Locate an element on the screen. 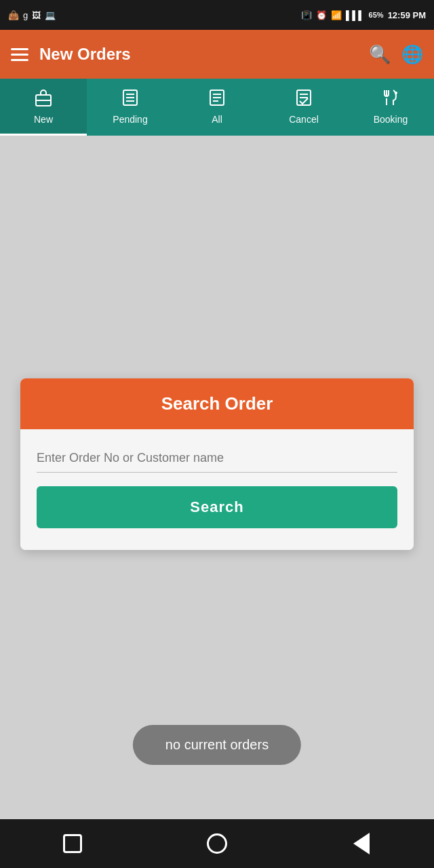 This screenshot has width=434, height=868. alarm-icon: ⏰ is located at coordinates (321, 15).